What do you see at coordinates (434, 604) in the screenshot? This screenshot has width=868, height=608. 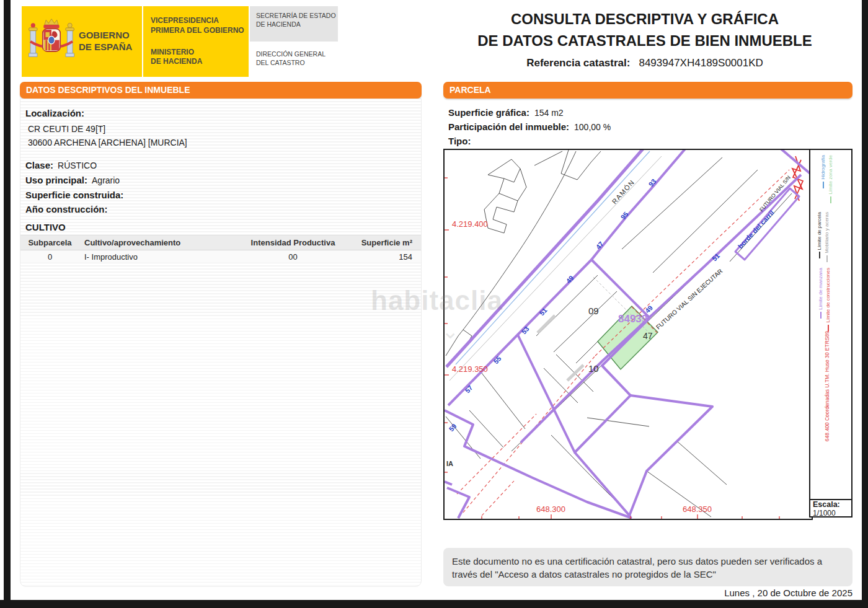 I see `scan-frame-bottom` at bounding box center [434, 604].